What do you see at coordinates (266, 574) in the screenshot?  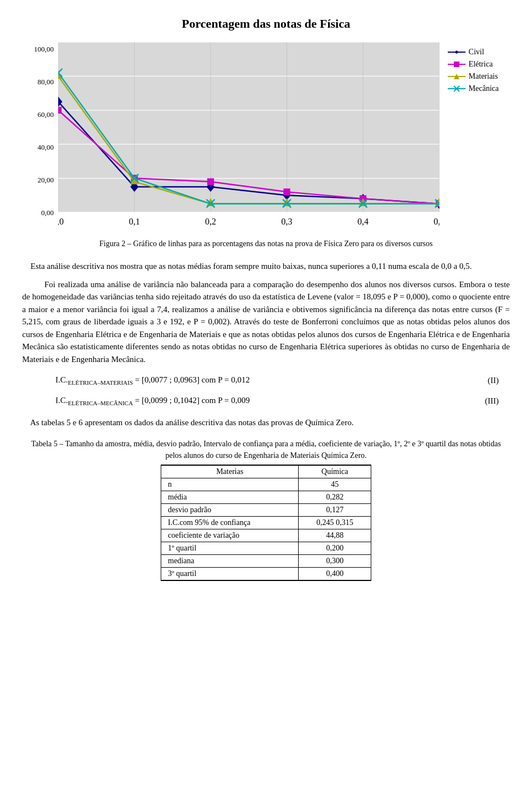 I see `table-row: 3º quartil 0,400` at bounding box center [266, 574].